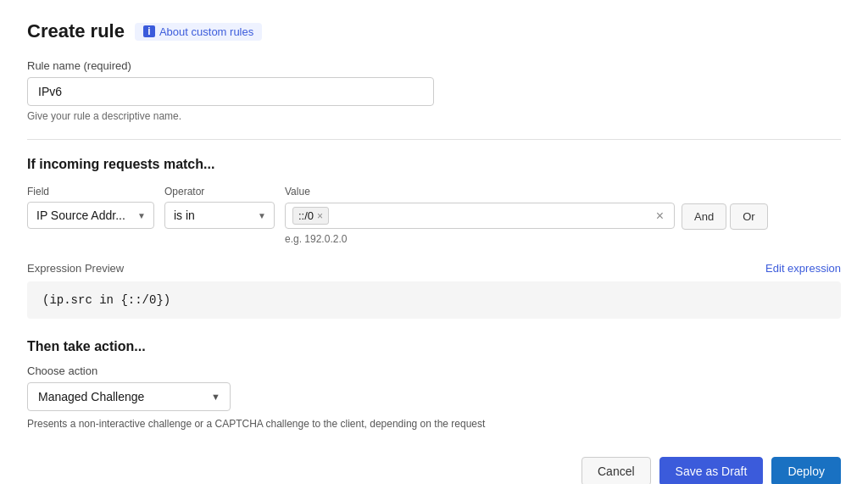  What do you see at coordinates (434, 470) in the screenshot?
I see `footer-buttons: Cancel Save as Draft Deploy` at bounding box center [434, 470].